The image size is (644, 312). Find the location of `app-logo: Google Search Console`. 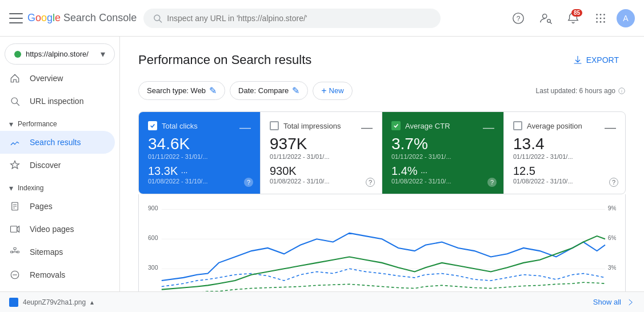

app-logo: Google Search Console is located at coordinates (82, 18).